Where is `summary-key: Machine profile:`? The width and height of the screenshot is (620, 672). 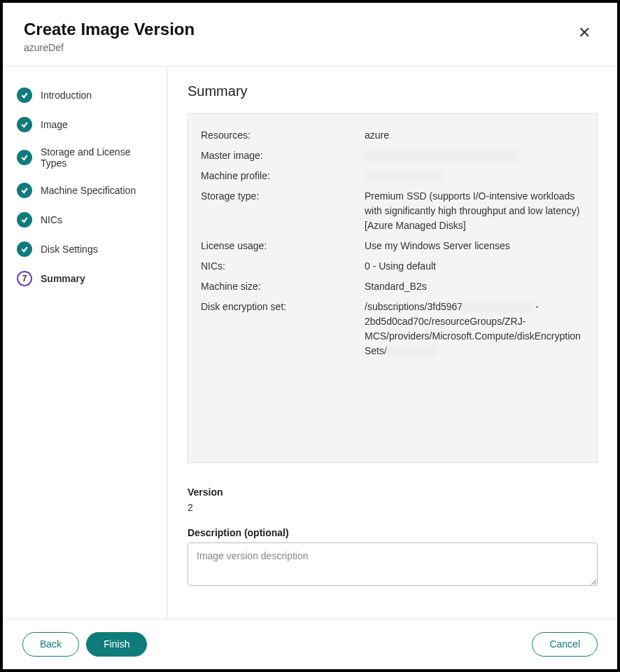 summary-key: Machine profile: is located at coordinates (283, 176).